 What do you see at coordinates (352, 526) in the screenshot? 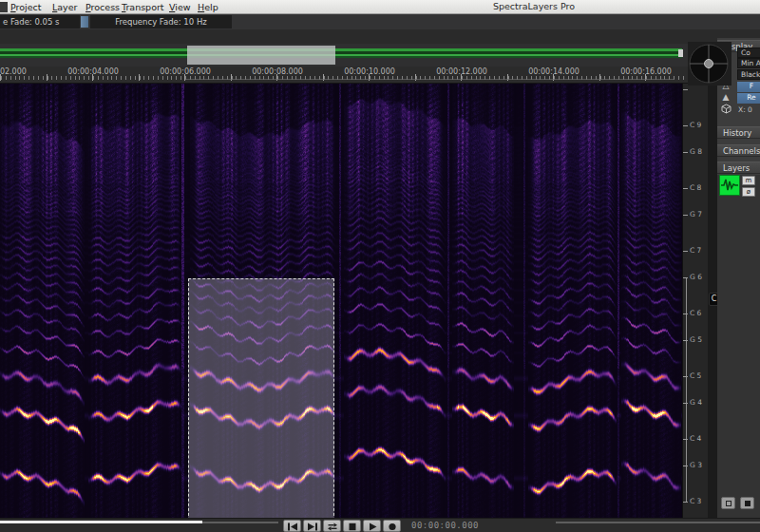
I see `stop-icon` at bounding box center [352, 526].